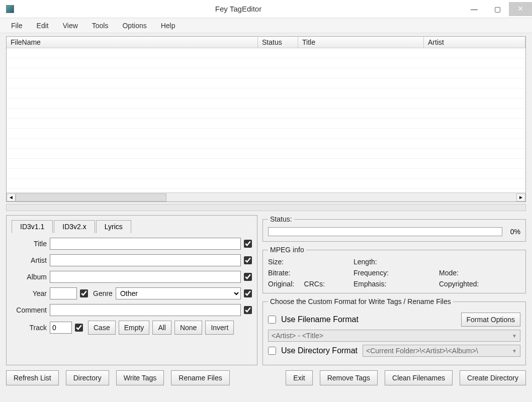 The image size is (532, 402). Describe the element at coordinates (474, 9) in the screenshot. I see `minimize-button: —` at that location.